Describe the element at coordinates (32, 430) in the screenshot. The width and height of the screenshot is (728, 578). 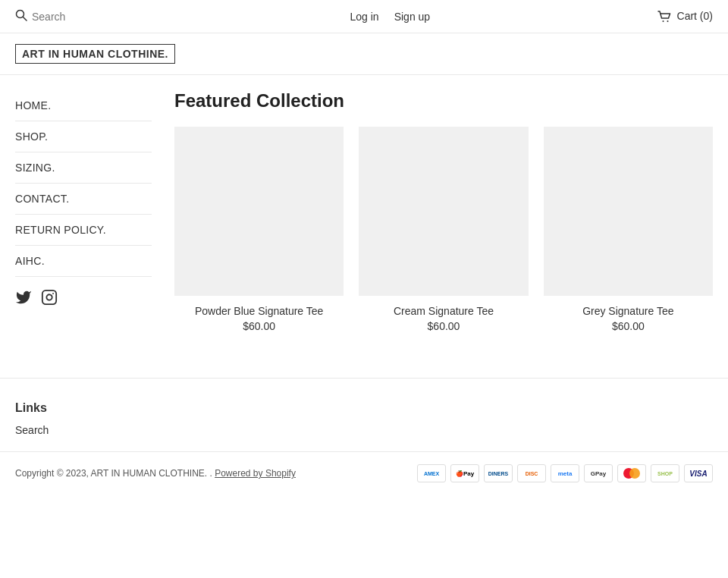
I see `footer-search-link: Search` at that location.